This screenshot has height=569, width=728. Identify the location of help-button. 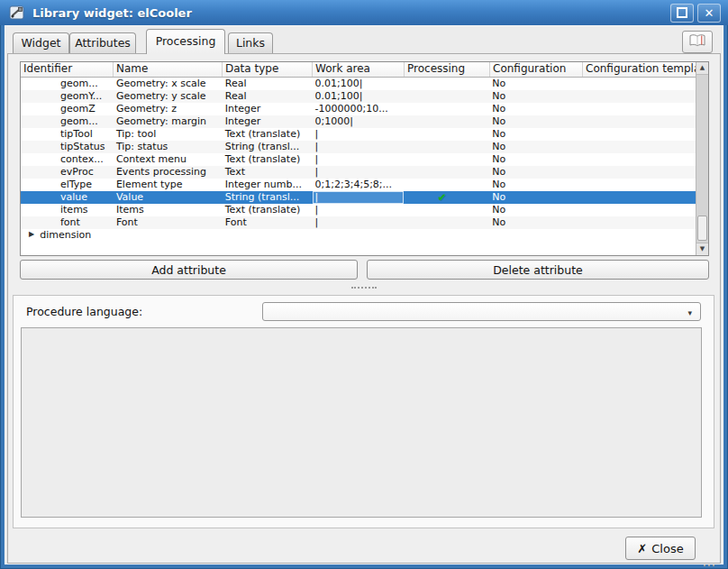
(697, 41).